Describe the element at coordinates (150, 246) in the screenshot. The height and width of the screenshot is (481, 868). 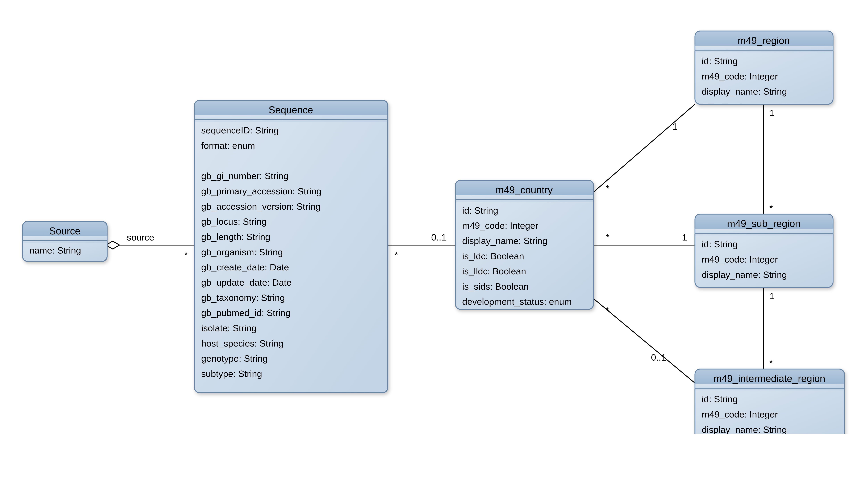
I see `assoc-source-sequence: source *` at that location.